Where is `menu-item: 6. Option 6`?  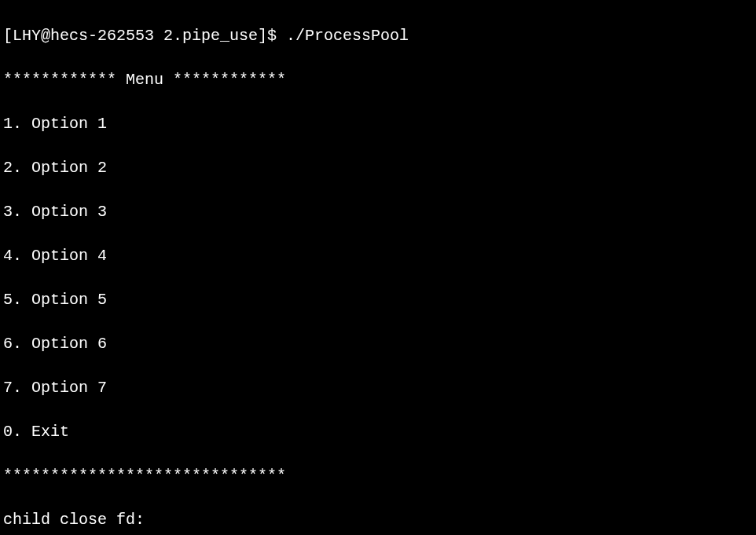 menu-item: 6. Option 6 is located at coordinates (378, 344).